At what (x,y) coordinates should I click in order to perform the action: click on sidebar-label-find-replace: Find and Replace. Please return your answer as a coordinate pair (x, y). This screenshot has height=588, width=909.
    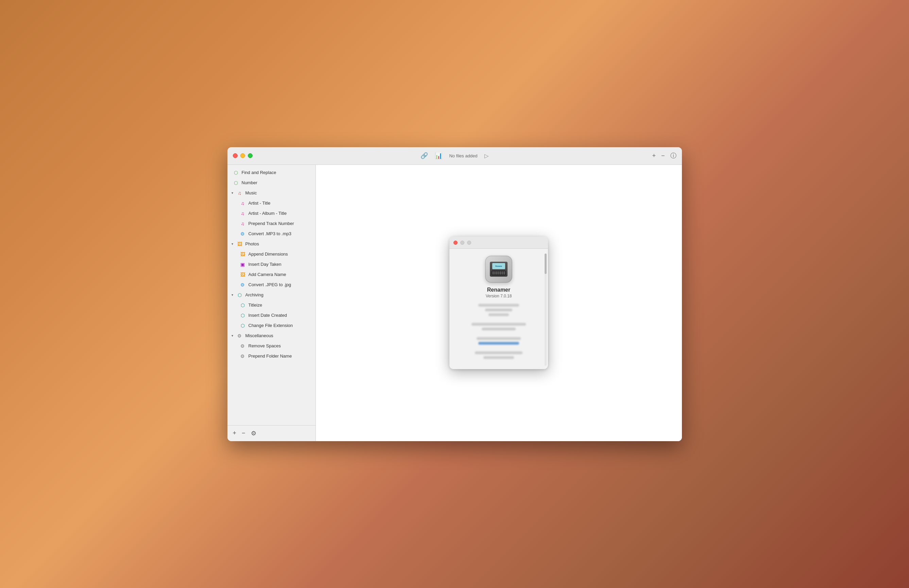
    Looking at the image, I should click on (259, 173).